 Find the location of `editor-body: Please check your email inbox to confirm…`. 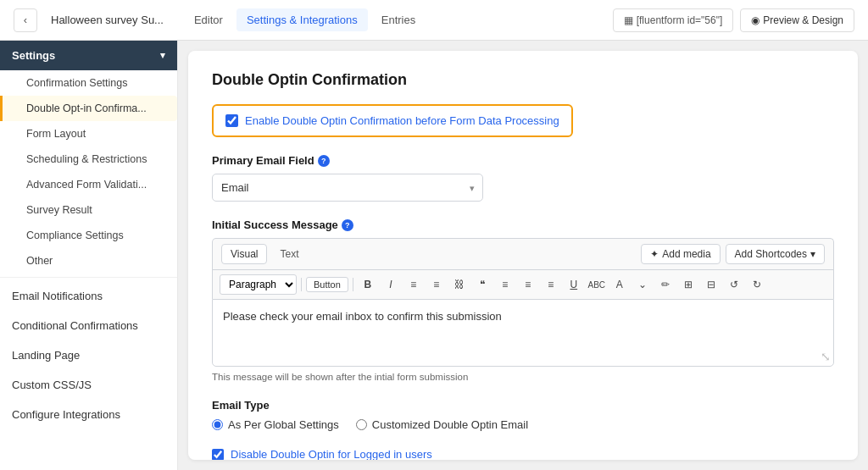

editor-body: Please check your email inbox to confirm… is located at coordinates (523, 333).